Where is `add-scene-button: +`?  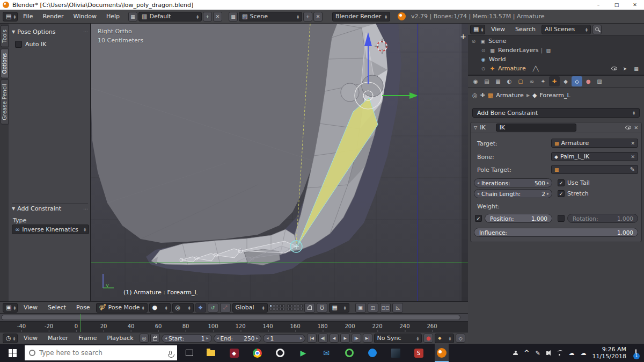 add-scene-button: + is located at coordinates (308, 17).